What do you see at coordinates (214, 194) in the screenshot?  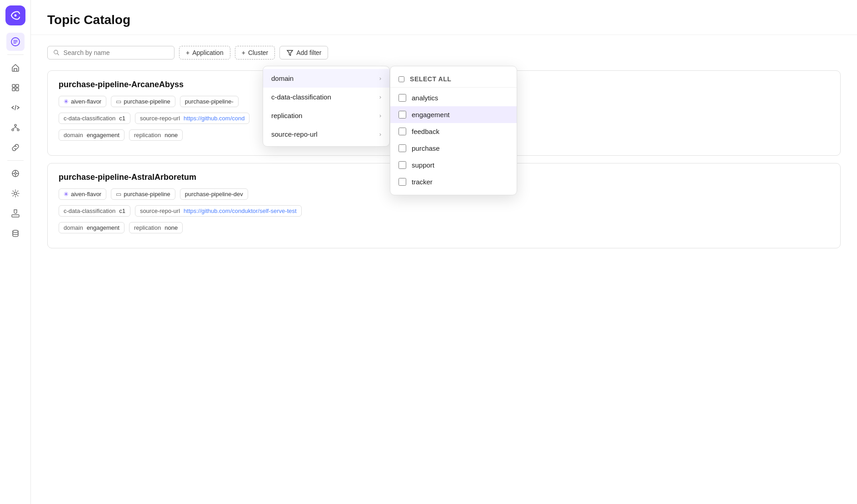 I see `tag-plain-1: purchase-pipeline-dev` at bounding box center [214, 194].